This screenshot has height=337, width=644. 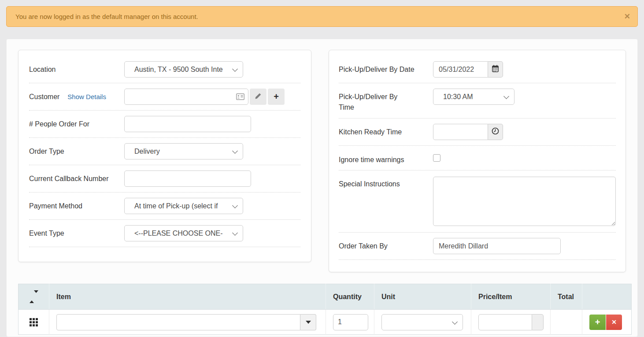 I want to click on actions-cell: + ✕, so click(x=607, y=322).